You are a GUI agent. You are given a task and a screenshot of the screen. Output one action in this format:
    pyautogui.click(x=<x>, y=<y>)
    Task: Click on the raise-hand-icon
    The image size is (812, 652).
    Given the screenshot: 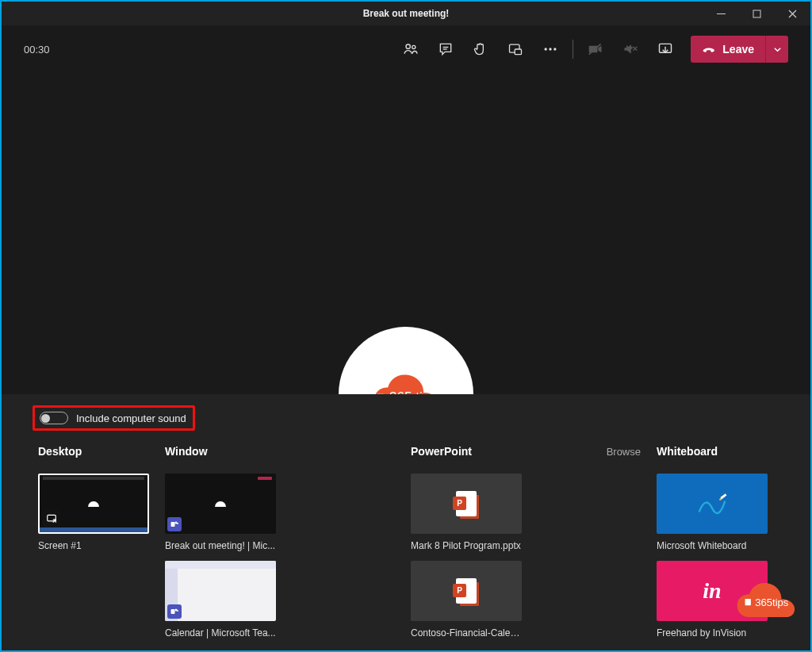 What is the action you would take?
    pyautogui.click(x=481, y=49)
    